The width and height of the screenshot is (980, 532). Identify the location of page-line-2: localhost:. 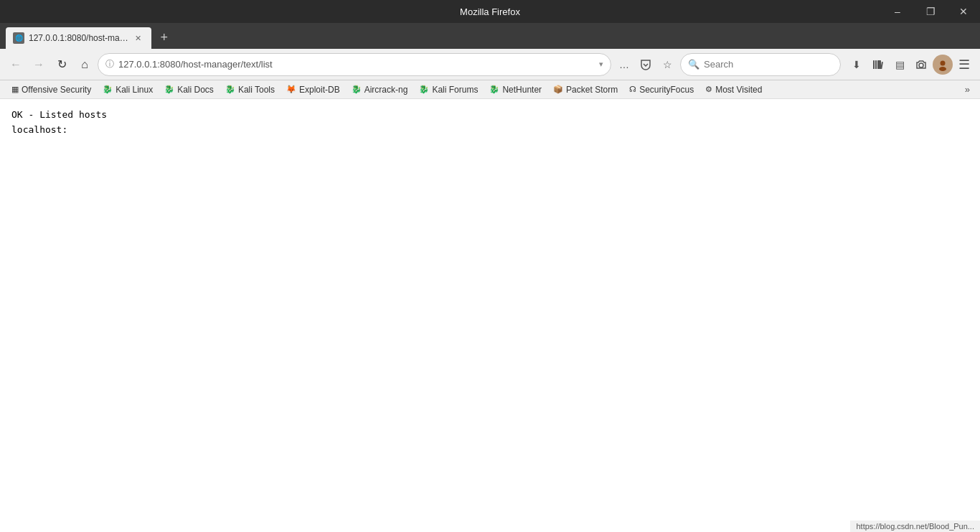
(490, 131).